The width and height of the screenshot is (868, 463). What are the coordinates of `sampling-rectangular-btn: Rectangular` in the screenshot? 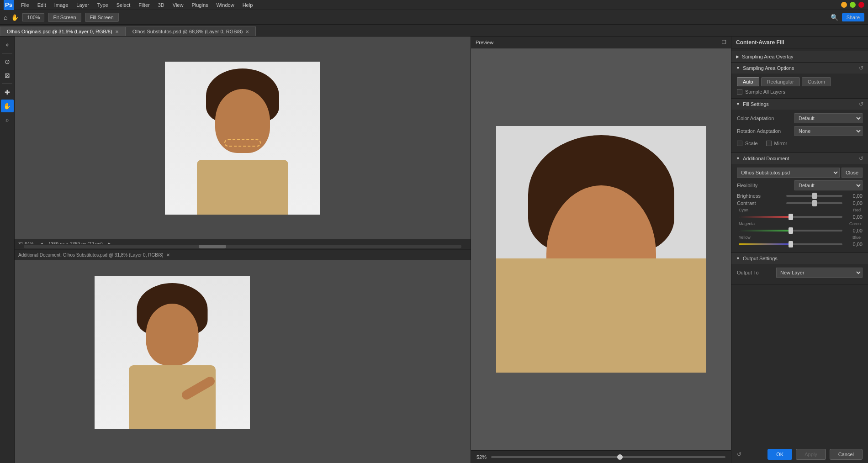 It's located at (780, 82).